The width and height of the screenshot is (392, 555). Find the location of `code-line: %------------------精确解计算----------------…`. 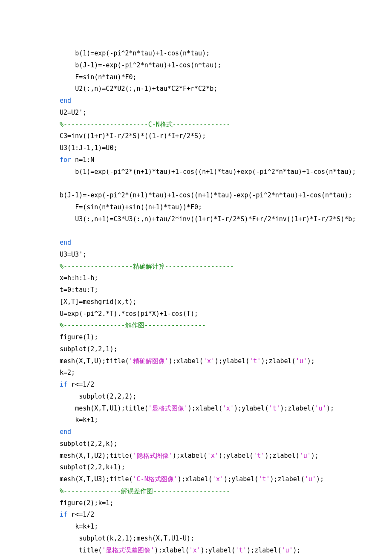

code-line: %------------------精确解计算----------------… is located at coordinates (196, 267).